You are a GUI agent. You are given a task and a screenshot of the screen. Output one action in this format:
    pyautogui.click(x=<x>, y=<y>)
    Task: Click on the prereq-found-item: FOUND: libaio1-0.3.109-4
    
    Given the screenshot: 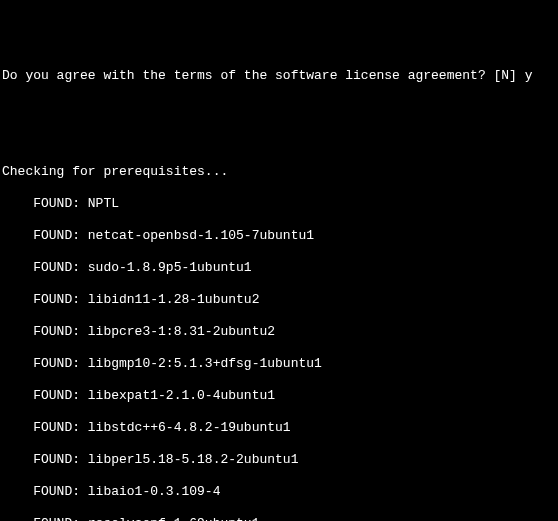 What is the action you would take?
    pyautogui.click(x=294, y=492)
    